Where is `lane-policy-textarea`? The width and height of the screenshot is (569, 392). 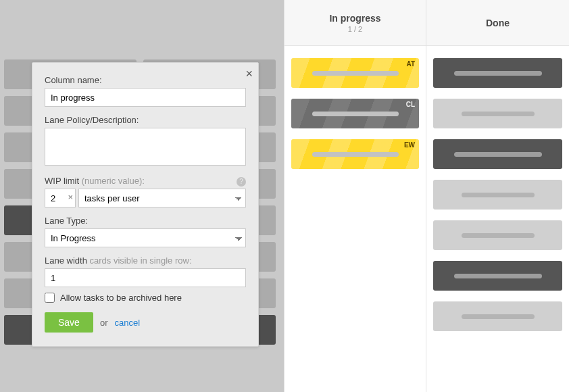
lane-policy-textarea is located at coordinates (145, 147).